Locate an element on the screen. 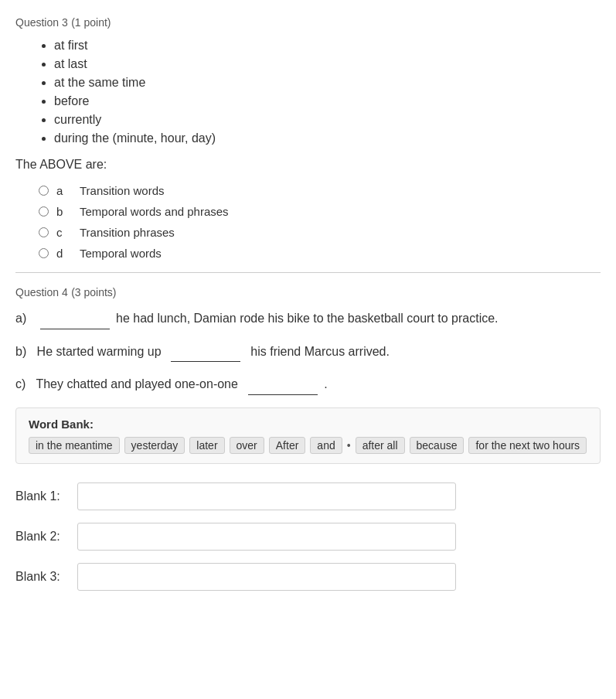  blank1-label: Blank 1: is located at coordinates (46, 496).